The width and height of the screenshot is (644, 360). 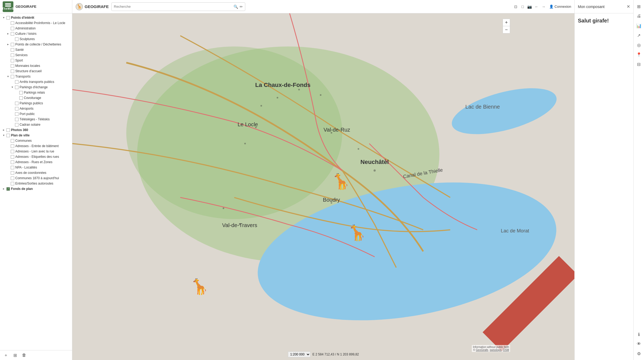 What do you see at coordinates (36, 55) in the screenshot?
I see `layer-item-services: Services` at bounding box center [36, 55].